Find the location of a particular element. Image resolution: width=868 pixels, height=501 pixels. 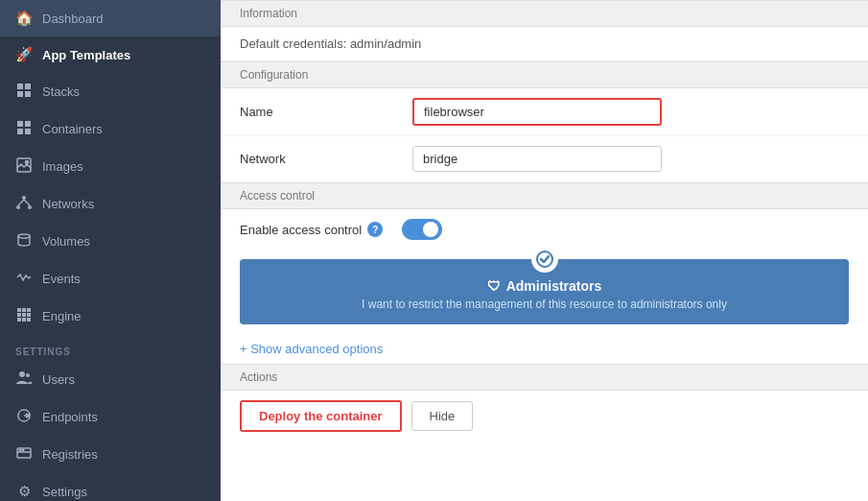

app-templates-icon: 🚀 is located at coordinates (24, 55).